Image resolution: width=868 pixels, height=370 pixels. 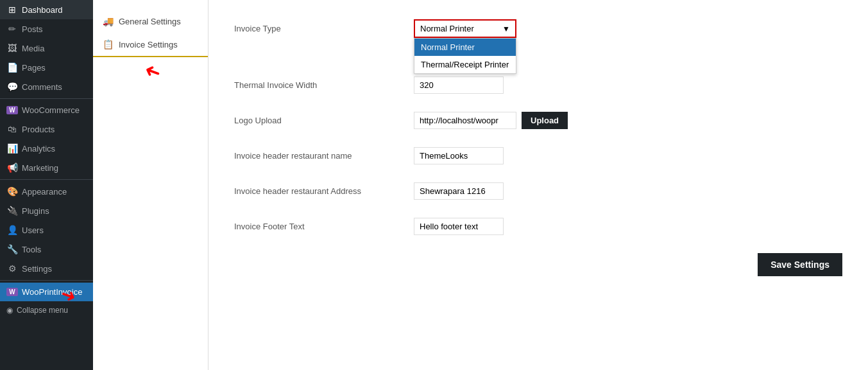 What do you see at coordinates (46, 230) in the screenshot?
I see `sidebar-item-users: 👤 Users` at bounding box center [46, 230].